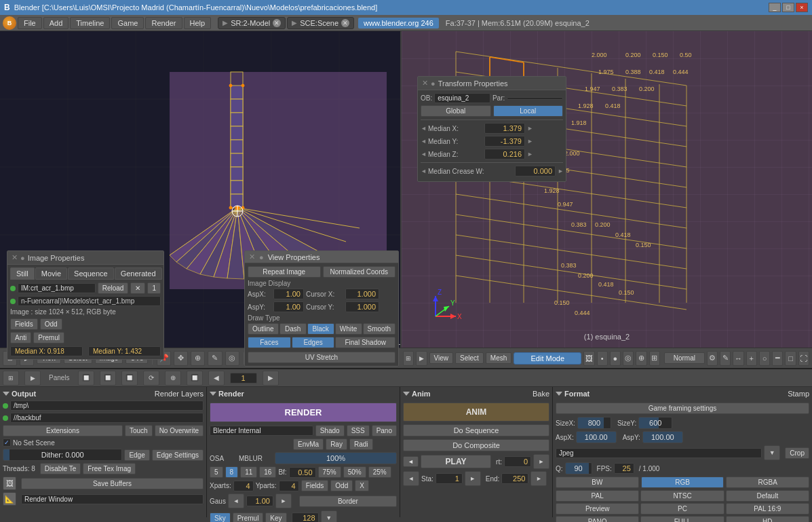  I want to click on no-overwrite-btn: No Overwrite, so click(179, 430).